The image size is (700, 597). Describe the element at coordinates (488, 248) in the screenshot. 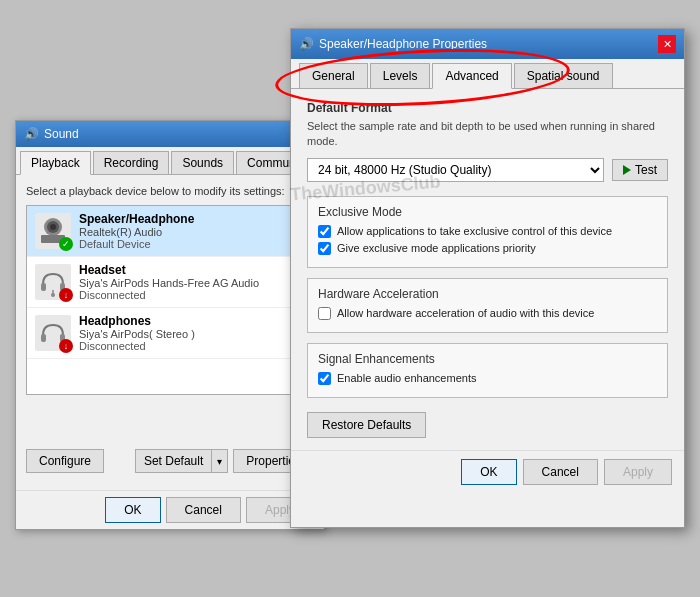

I see `exclusive-check-2-row: Give exclusive mode applications priorit…` at that location.